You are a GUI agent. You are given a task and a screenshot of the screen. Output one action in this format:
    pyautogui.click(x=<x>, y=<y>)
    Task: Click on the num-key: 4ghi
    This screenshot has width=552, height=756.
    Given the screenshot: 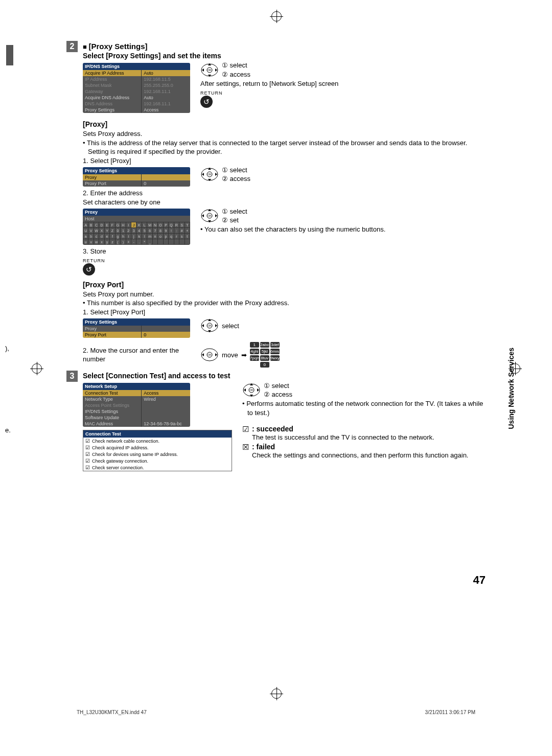 What is the action you would take?
    pyautogui.click(x=255, y=352)
    